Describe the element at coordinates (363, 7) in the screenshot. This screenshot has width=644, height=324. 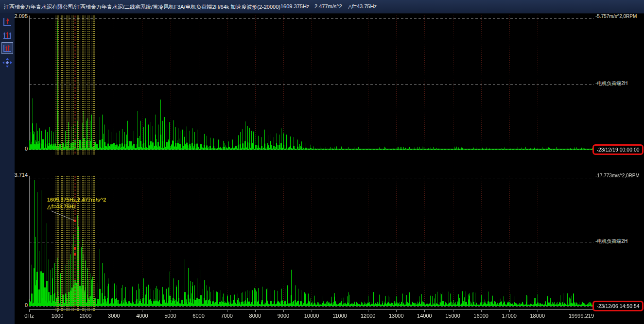
I see `delta-f-readout: △f=43.75Hz` at that location.